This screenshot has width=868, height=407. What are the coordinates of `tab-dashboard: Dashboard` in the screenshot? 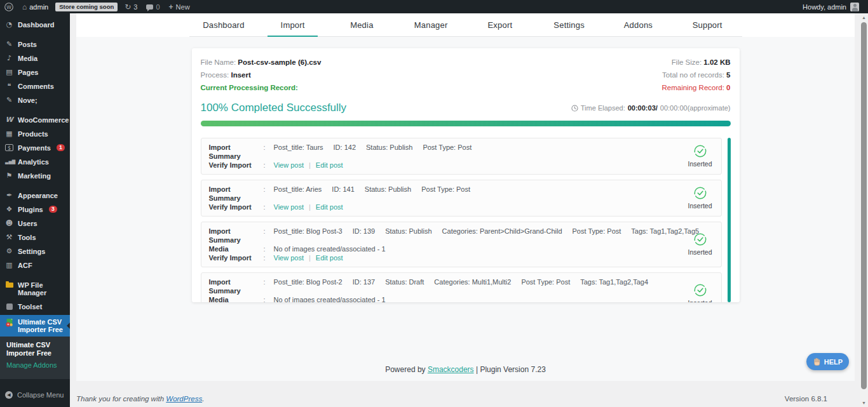 It's located at (224, 25).